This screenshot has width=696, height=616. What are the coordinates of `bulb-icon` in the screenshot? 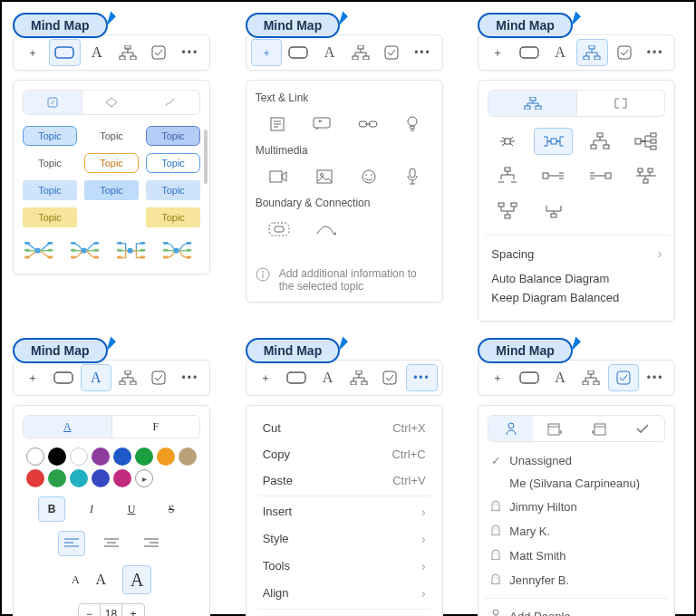 It's located at (412, 125).